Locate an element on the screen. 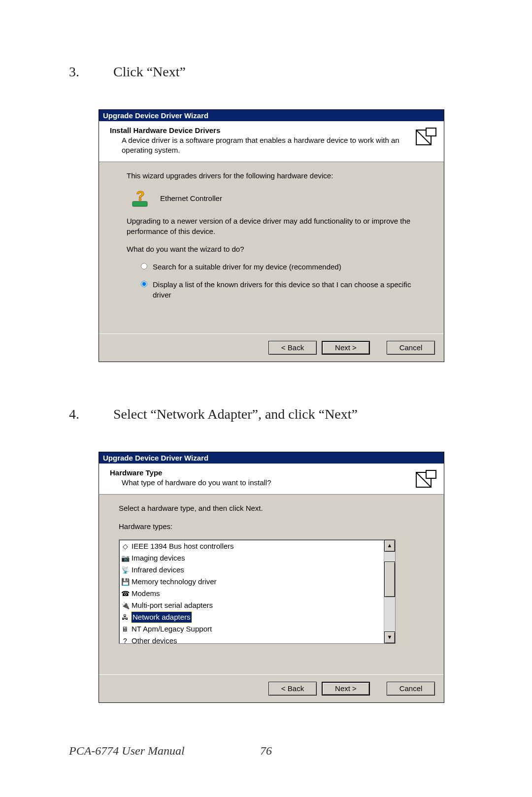  list-item-label: Multi-port serial adapters is located at coordinates (172, 605).